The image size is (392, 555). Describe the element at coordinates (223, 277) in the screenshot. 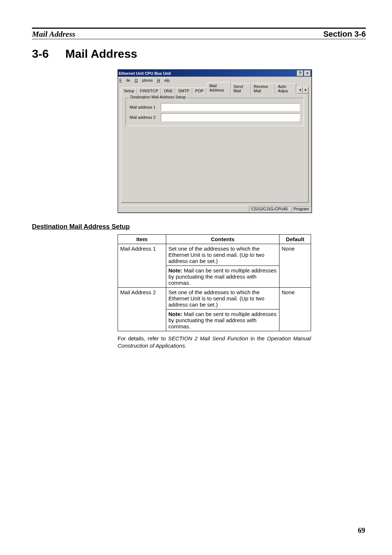

I see `cell-contents-1b: Note: Mail can be sent to multiple addre…` at that location.